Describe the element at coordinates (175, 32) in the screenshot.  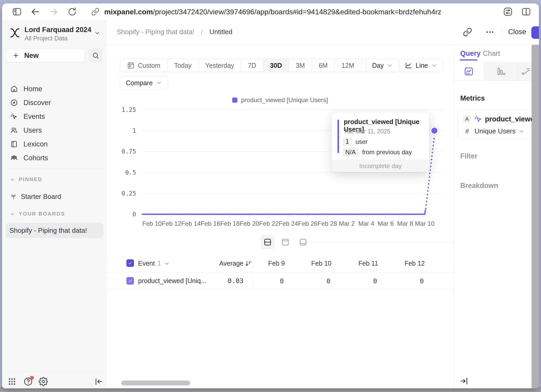
I see `breadcrumb: Shopify - Piping that data! / Untitled` at that location.